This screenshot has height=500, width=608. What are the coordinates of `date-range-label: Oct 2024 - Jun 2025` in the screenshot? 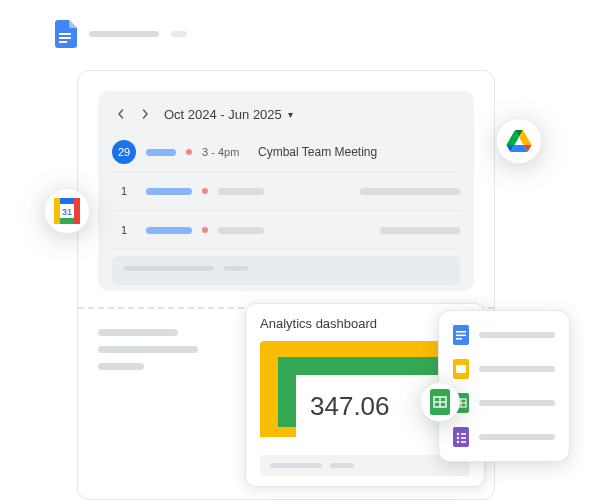 It's located at (223, 114).